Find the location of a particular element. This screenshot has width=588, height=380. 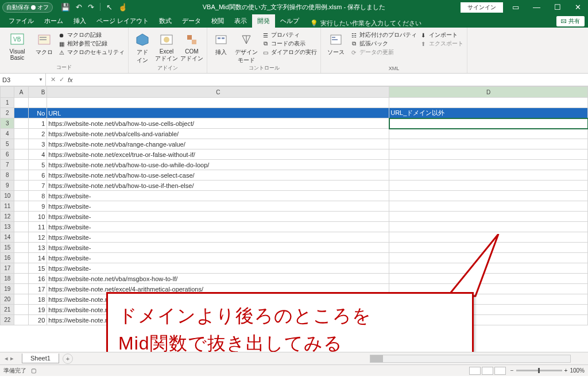

cell: 13 is located at coordinates (38, 248).